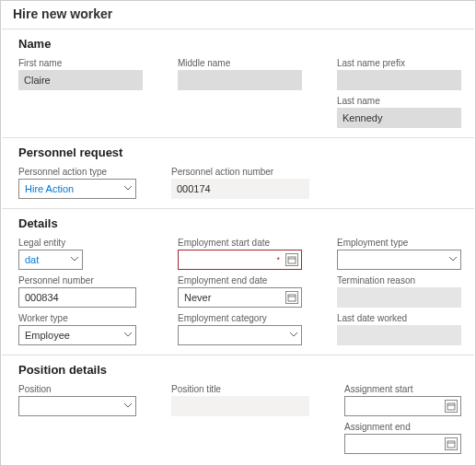 The height and width of the screenshot is (466, 476). Describe the element at coordinates (77, 297) in the screenshot. I see `personnel-number-value: 000834` at that location.